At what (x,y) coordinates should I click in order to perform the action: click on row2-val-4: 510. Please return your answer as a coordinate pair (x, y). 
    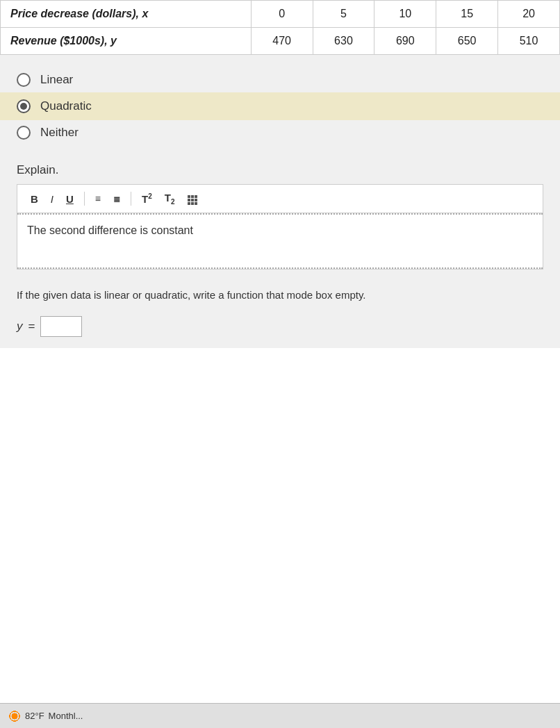
    Looking at the image, I should click on (529, 42).